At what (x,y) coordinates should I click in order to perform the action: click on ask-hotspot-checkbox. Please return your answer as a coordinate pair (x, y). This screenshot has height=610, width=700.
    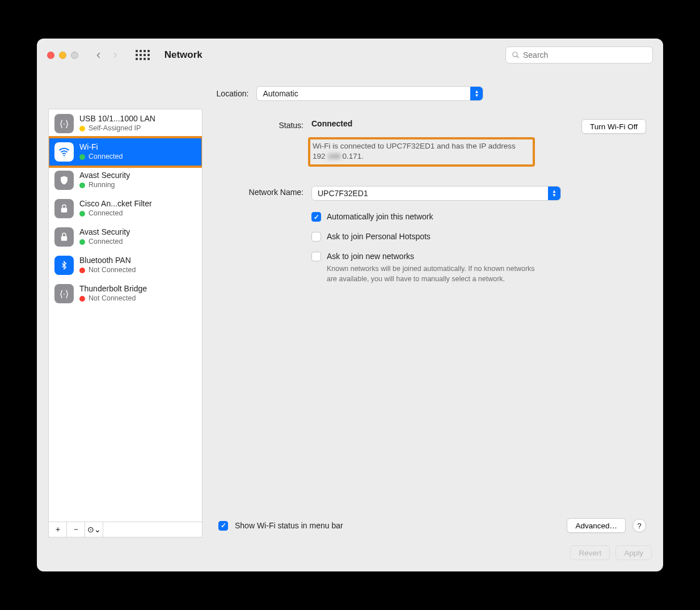
    Looking at the image, I should click on (317, 237).